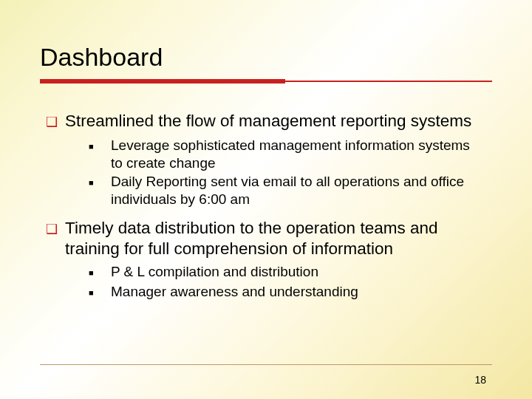 This screenshot has height=399, width=532. What do you see at coordinates (298, 191) in the screenshot?
I see `sub-bullet-text: Daily Reporting sent via email to all op…` at bounding box center [298, 191].